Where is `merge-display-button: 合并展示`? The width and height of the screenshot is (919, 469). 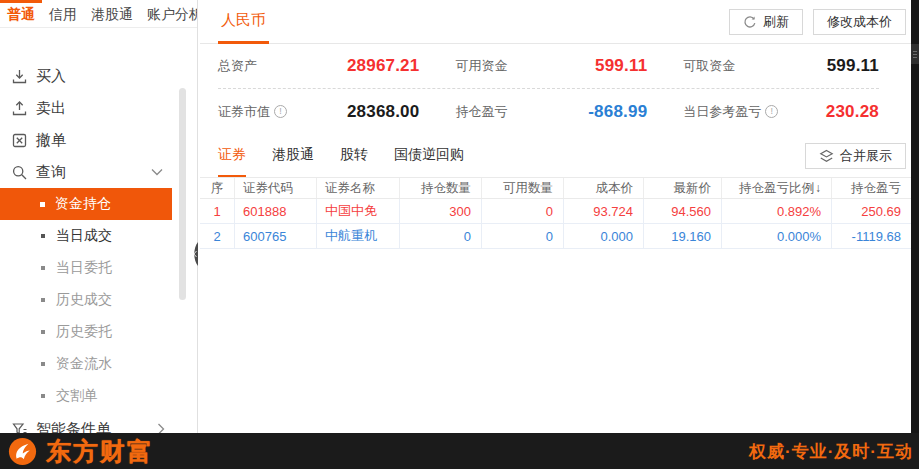
merge-display-button: 合并展示 is located at coordinates (856, 156).